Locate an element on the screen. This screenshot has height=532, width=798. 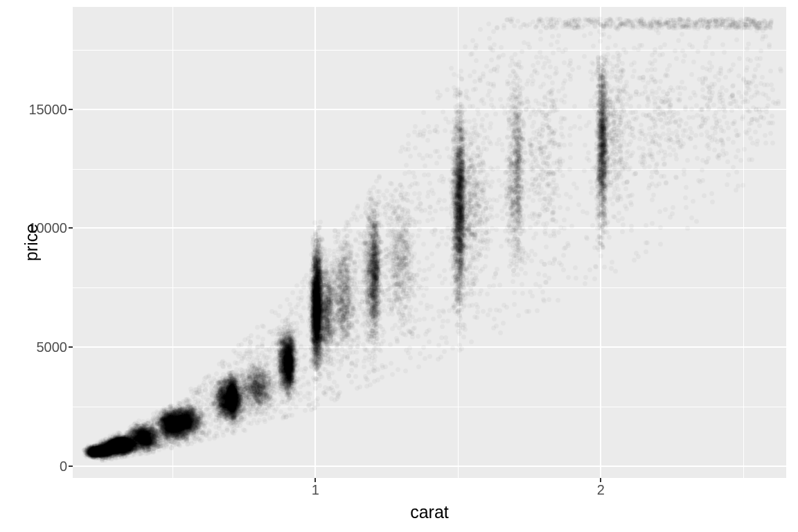
y-tick-label: 5000 is located at coordinates (36, 348).